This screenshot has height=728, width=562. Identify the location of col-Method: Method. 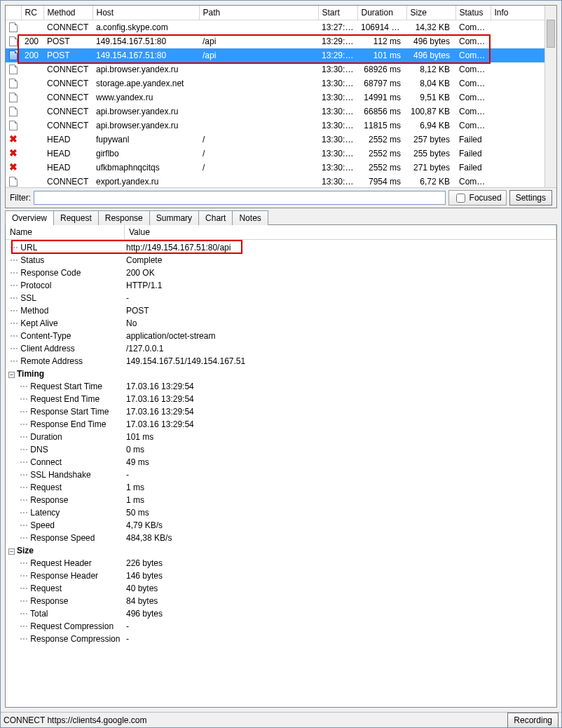
(68, 13).